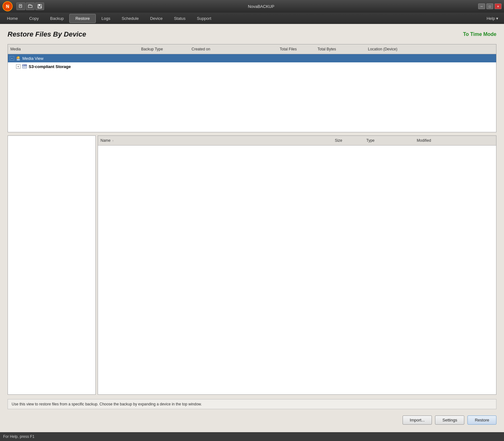  I want to click on col-total-bytes: Total Bytes, so click(340, 49).